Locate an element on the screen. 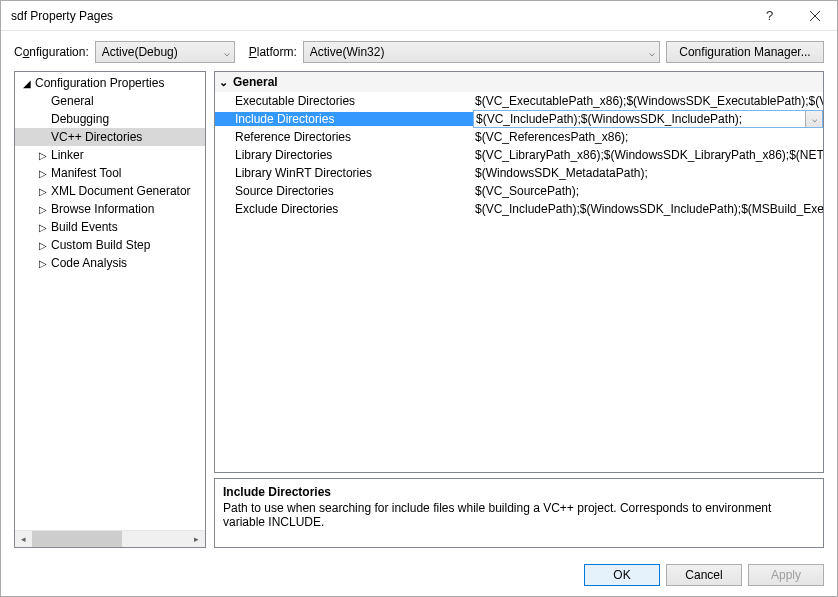 Image resolution: width=838 pixels, height=597 pixels. cancel-button: Cancel is located at coordinates (704, 575).